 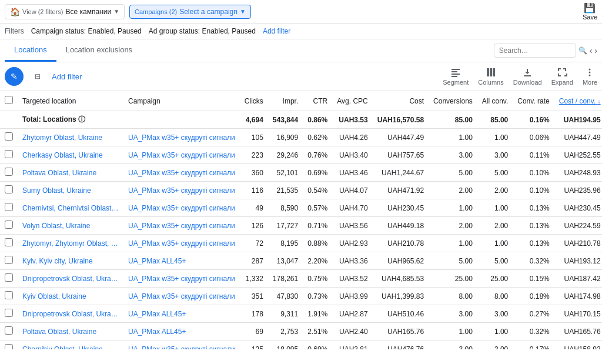 What do you see at coordinates (86, 31) in the screenshot?
I see `campaign-status-filter: Campaign status: Enabled, Paused` at bounding box center [86, 31].